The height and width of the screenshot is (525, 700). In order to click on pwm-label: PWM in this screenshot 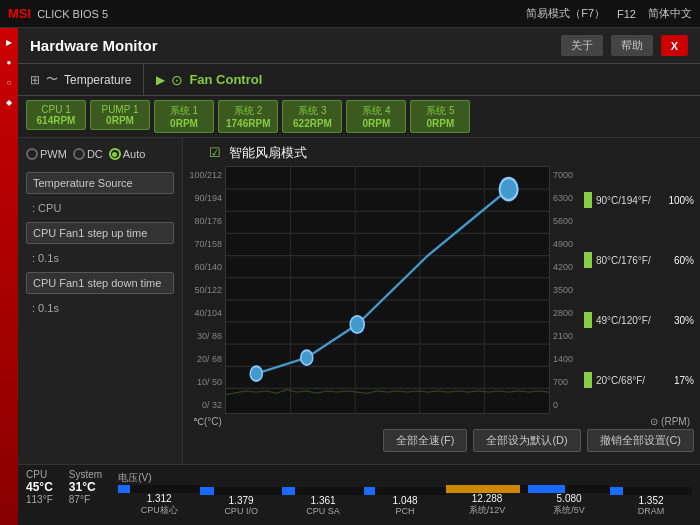, I will do `click(54, 154)`.